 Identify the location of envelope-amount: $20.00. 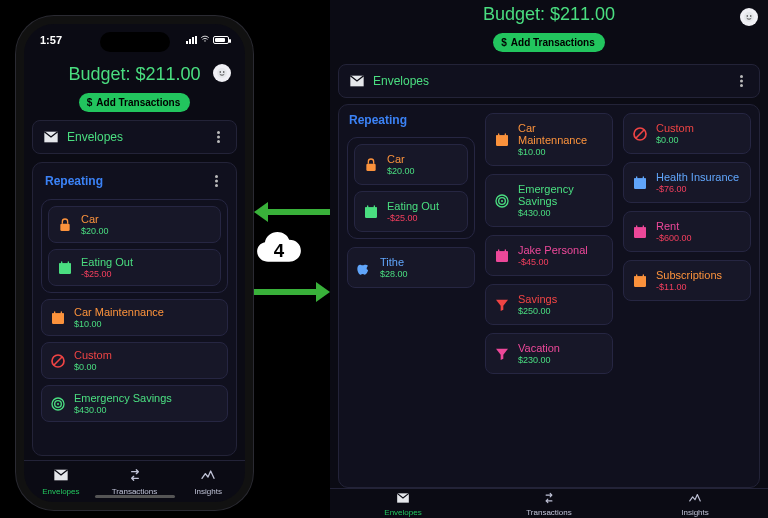
(401, 171).